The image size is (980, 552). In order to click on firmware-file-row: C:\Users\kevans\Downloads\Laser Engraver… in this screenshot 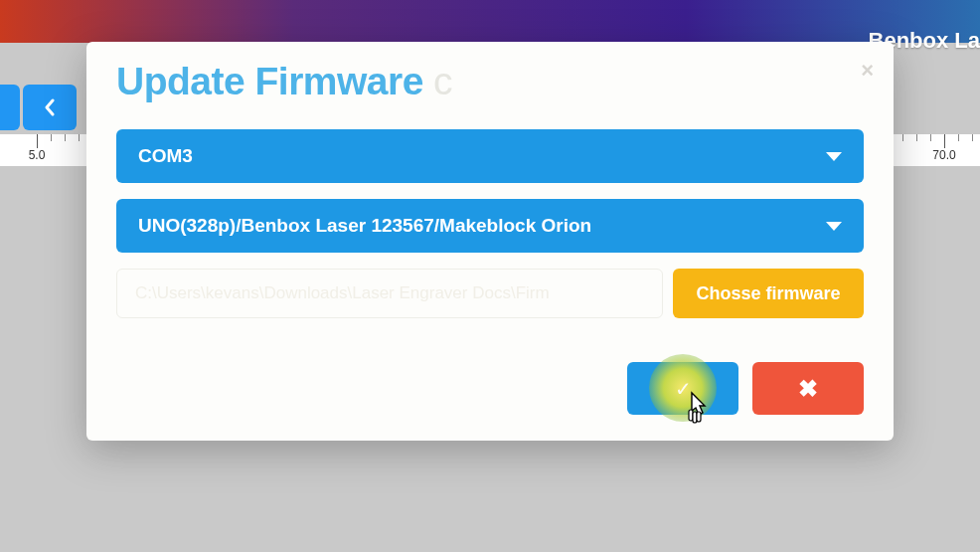, I will do `click(490, 293)`.